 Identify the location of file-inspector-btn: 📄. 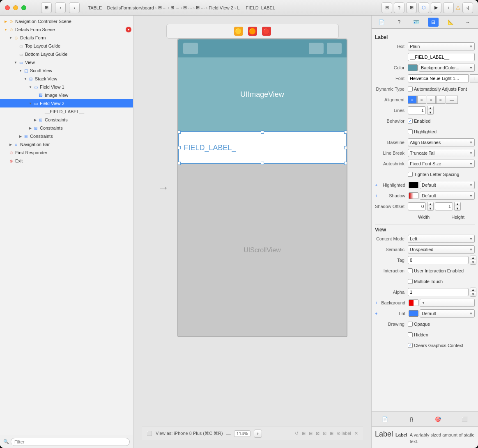
(382, 22).